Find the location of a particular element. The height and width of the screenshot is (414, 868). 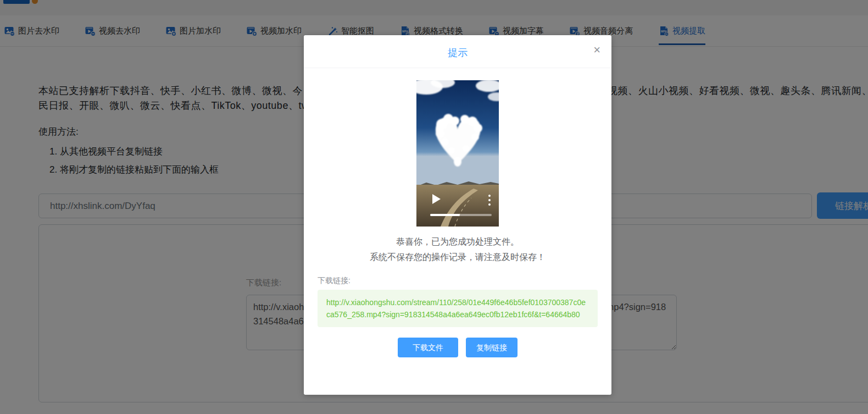

more-options-icon is located at coordinates (489, 200).